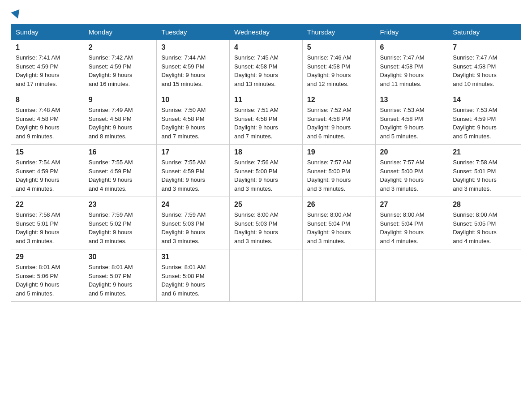 The height and width of the screenshot is (411, 532). What do you see at coordinates (339, 171) in the screenshot?
I see `calendar-day-cell: 19 Sunrise: 7:57 AMSunset: 5:00 PMDaylig…` at bounding box center [339, 171].